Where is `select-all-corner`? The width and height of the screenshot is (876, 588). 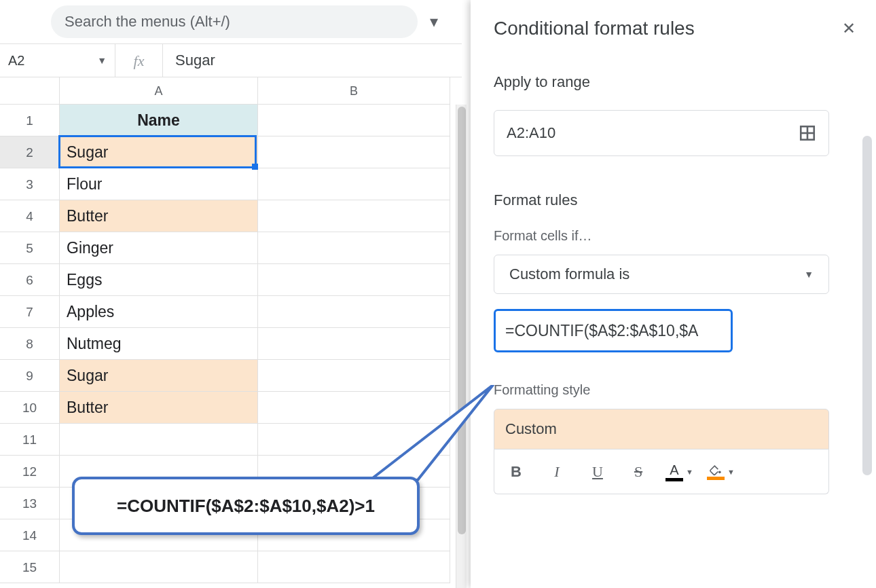
select-all-corner is located at coordinates (30, 91).